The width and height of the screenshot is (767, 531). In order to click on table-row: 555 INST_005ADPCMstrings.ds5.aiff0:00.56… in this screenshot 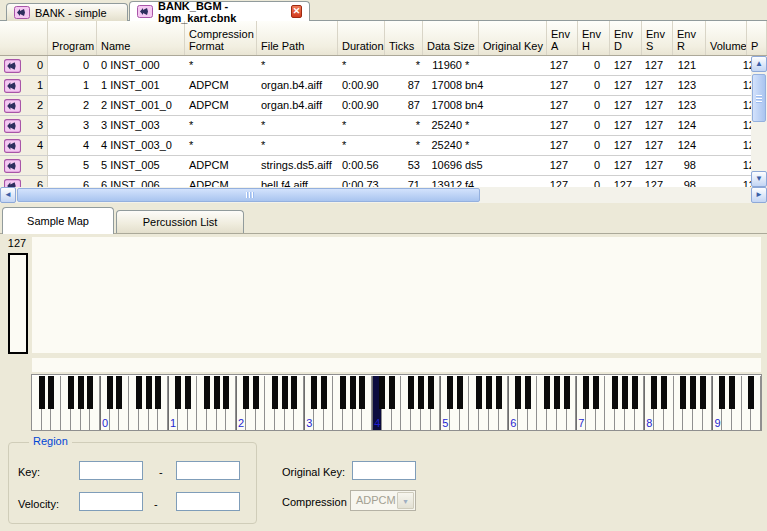, I will do `click(384, 166)`.